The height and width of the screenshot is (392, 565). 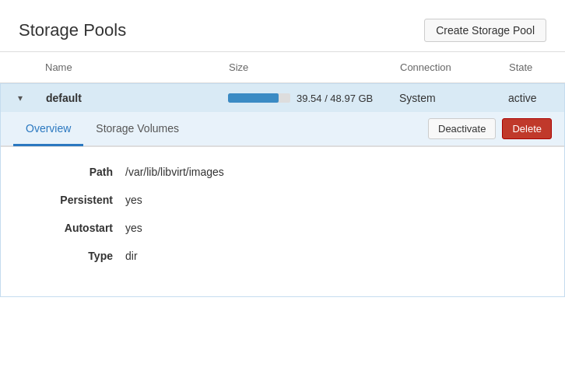 I want to click on persistent-label: Persistent, so click(x=79, y=200).